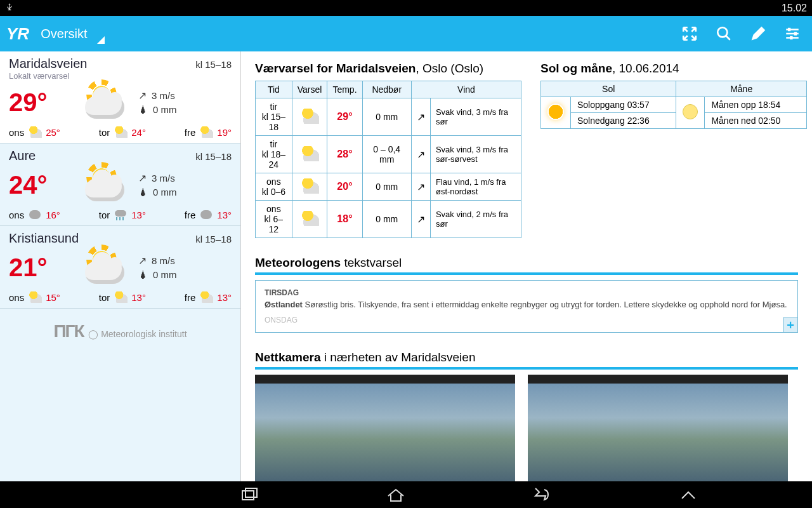 This screenshot has height=508, width=812. I want to click on status-time: 15.02, so click(794, 8).